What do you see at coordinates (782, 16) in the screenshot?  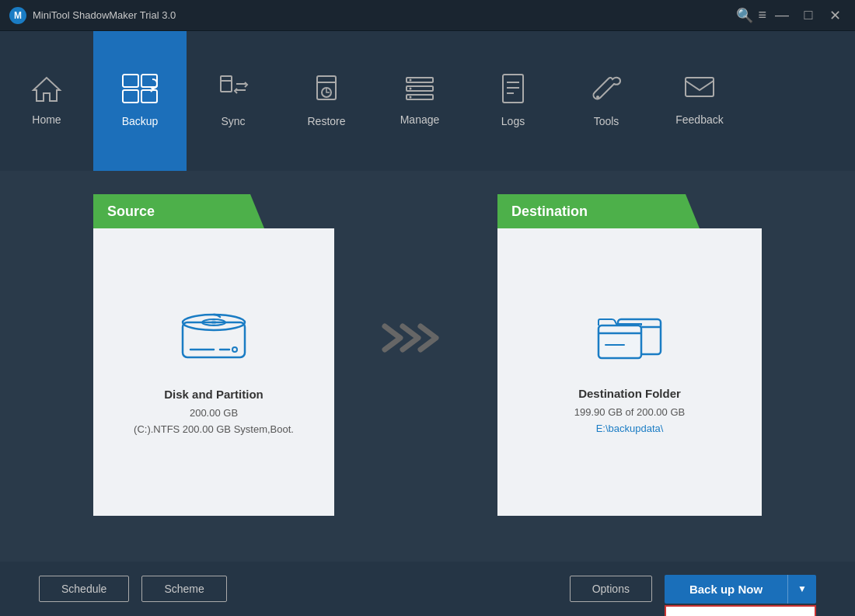 I see `minimize-button: —` at bounding box center [782, 16].